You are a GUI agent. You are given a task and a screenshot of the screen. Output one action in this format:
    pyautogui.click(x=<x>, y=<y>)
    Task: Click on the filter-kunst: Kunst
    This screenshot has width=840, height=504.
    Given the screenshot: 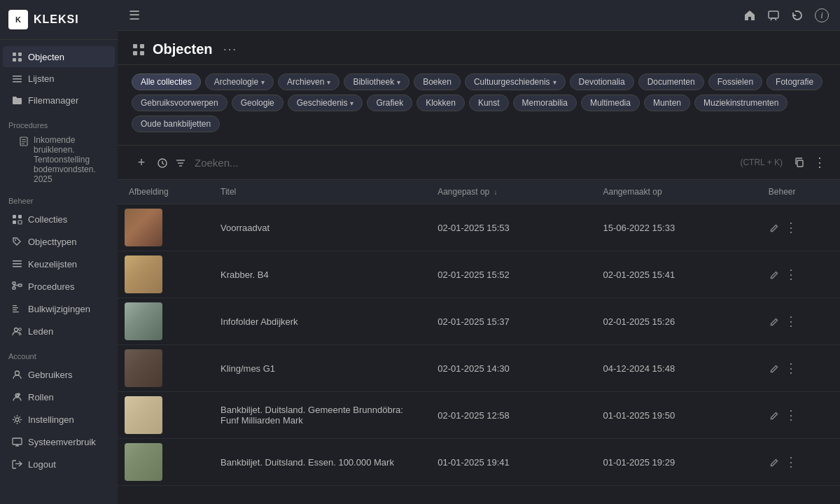 What is the action you would take?
    pyautogui.click(x=489, y=103)
    